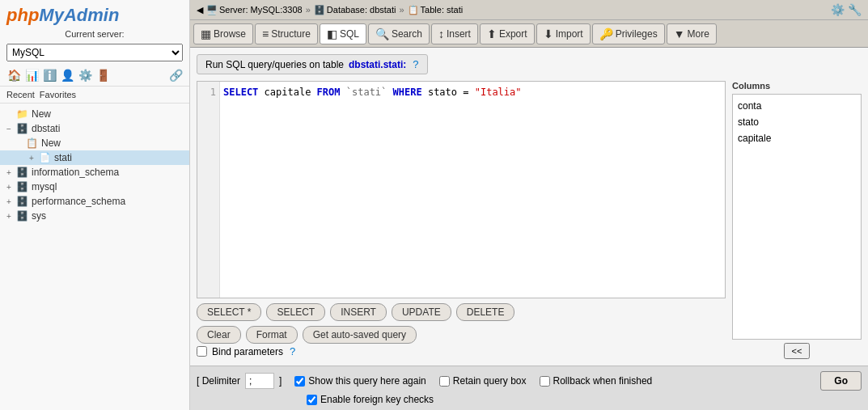 This screenshot has width=868, height=410. Describe the element at coordinates (275, 65) in the screenshot. I see `sql-header-text: Run SQL query/queries on table` at that location.